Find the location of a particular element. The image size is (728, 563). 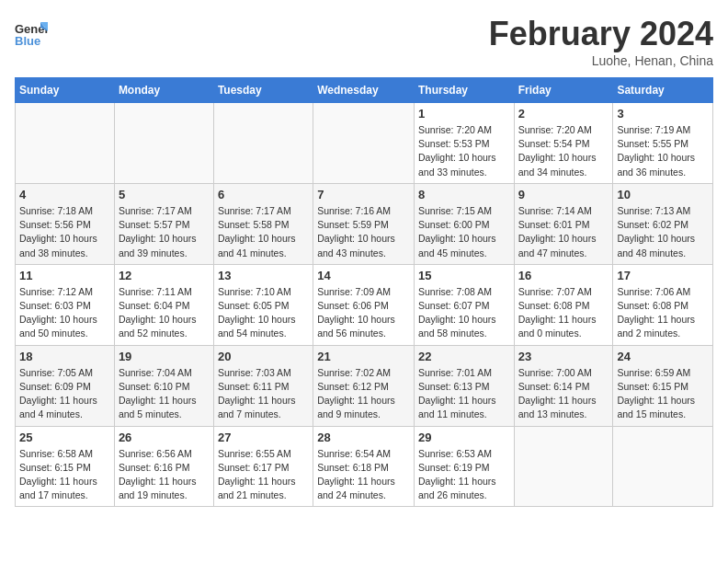

calendar-header-friday: Friday is located at coordinates (563, 90).